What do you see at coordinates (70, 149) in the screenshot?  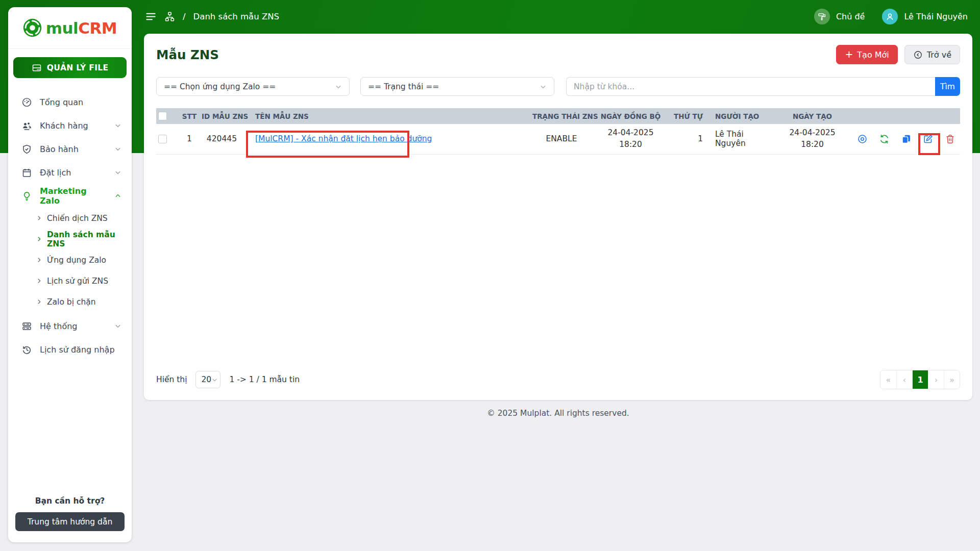 I see `sidebar-item-bao-hanh: Bảo hành` at bounding box center [70, 149].